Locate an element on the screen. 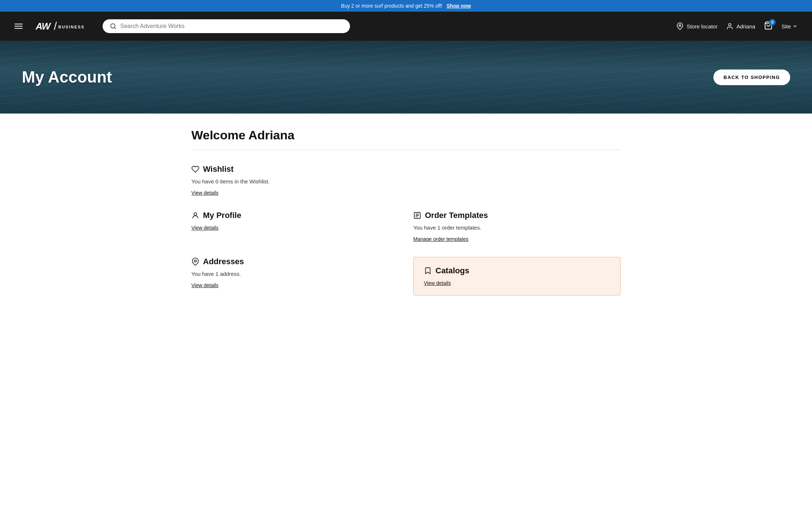 This screenshot has height=524, width=812. user-account-button: Adriana is located at coordinates (741, 26).